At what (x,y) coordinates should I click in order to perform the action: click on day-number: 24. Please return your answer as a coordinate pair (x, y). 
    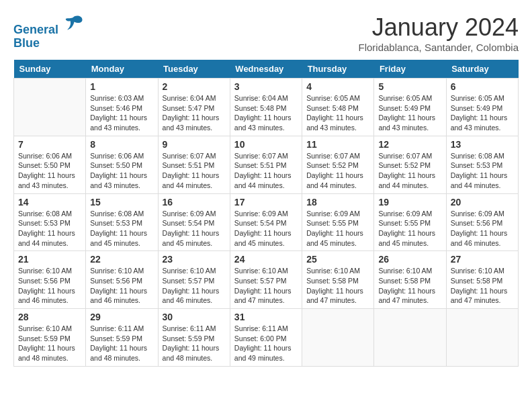
    Looking at the image, I should click on (266, 259).